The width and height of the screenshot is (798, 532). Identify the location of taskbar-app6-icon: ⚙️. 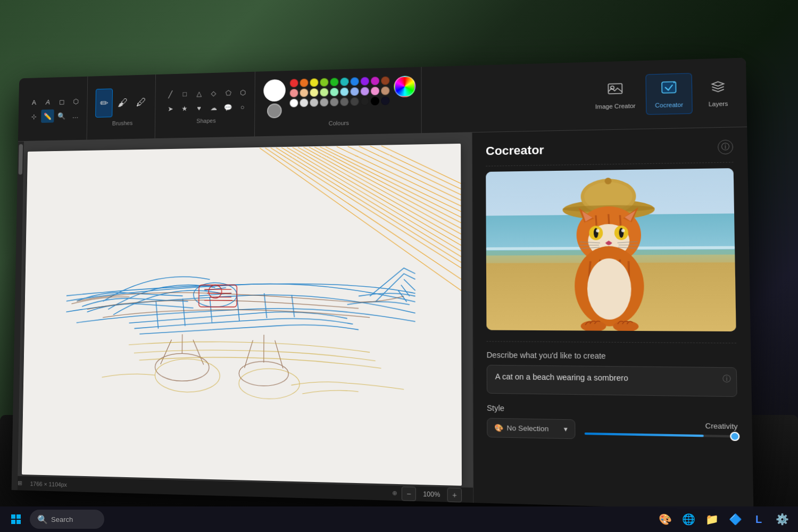
(782, 519).